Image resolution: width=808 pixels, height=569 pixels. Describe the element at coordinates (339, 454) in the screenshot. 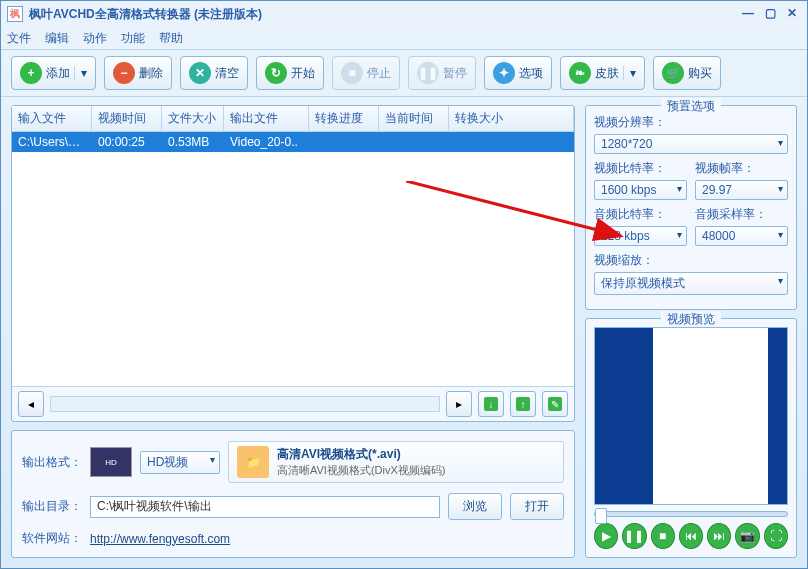

I see `format-title: 高清AVI视频格式(*.avi)` at that location.